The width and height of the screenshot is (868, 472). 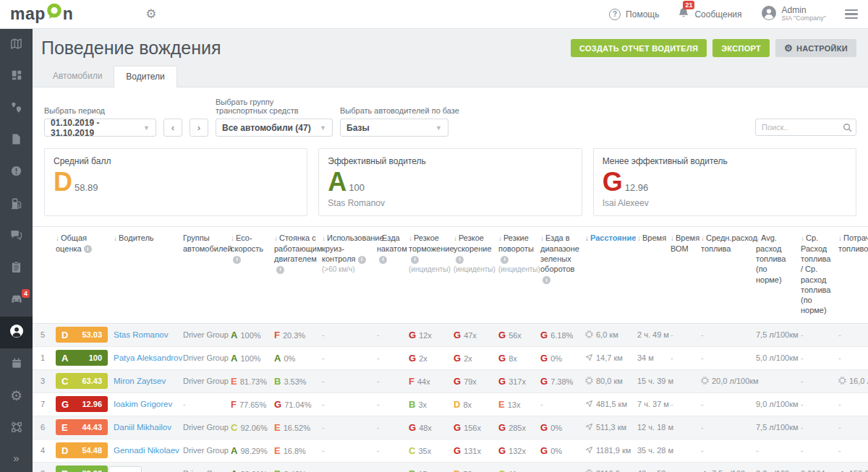 I want to click on metric-value: 44x, so click(x=424, y=382).